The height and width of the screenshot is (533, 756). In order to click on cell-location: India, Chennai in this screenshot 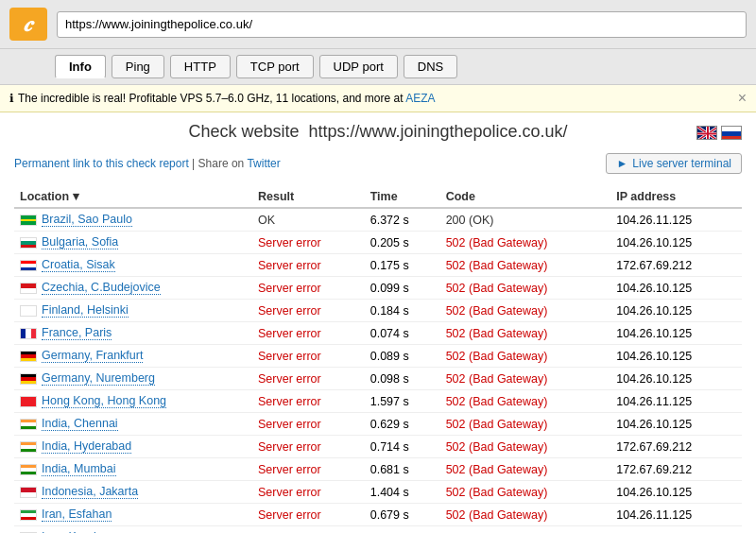, I will do `click(133, 424)`.